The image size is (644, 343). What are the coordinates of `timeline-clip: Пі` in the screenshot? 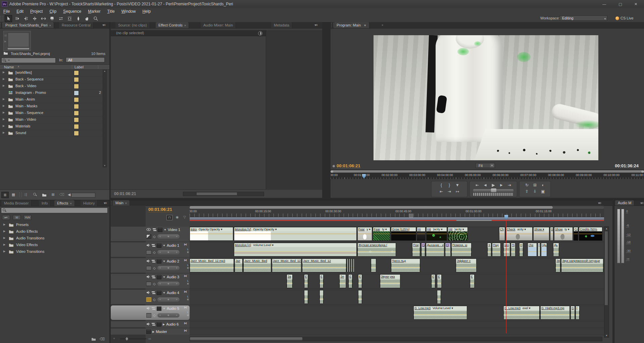 It's located at (513, 249).